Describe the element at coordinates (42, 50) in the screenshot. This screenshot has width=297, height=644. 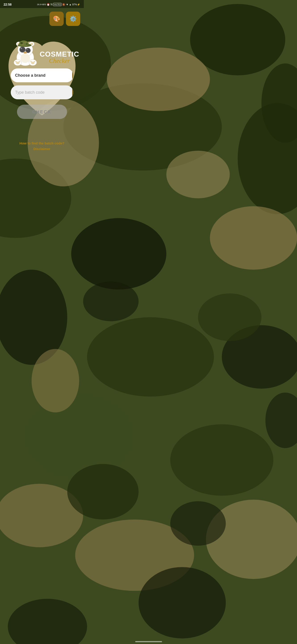
I see `mascot-area: COSMETIC Checker` at that location.